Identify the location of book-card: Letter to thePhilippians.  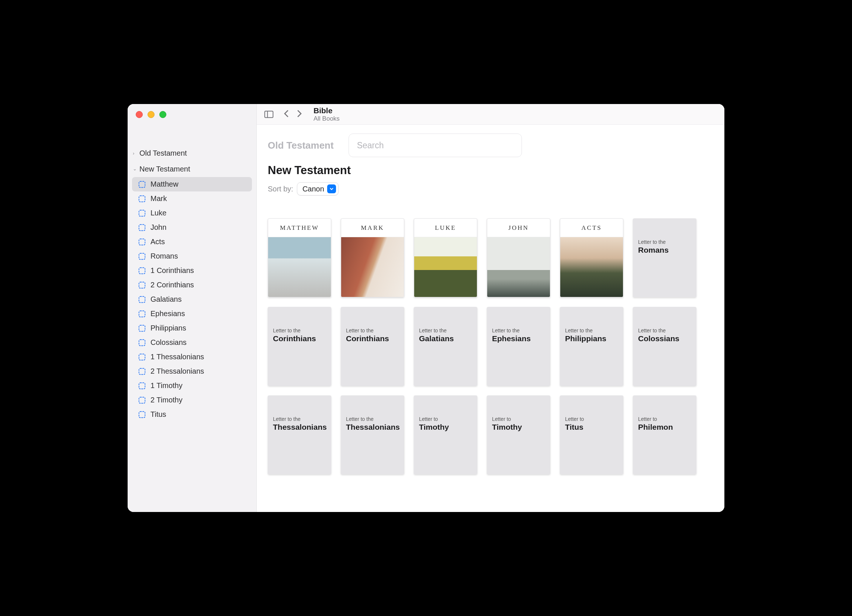
(591, 346).